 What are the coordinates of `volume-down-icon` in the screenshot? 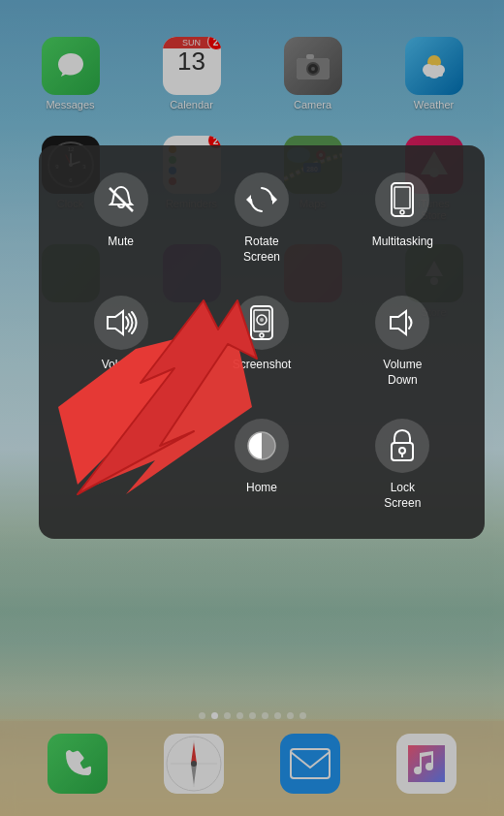 It's located at (402, 323).